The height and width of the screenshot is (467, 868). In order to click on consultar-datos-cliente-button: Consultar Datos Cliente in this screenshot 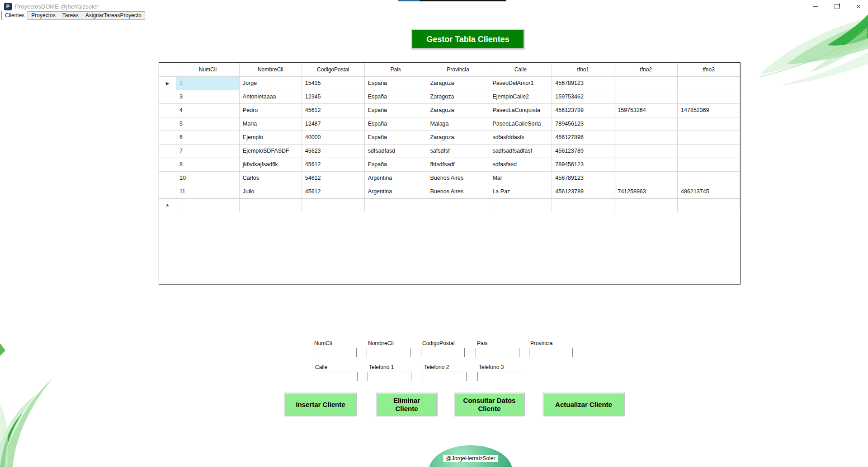, I will do `click(489, 405)`.